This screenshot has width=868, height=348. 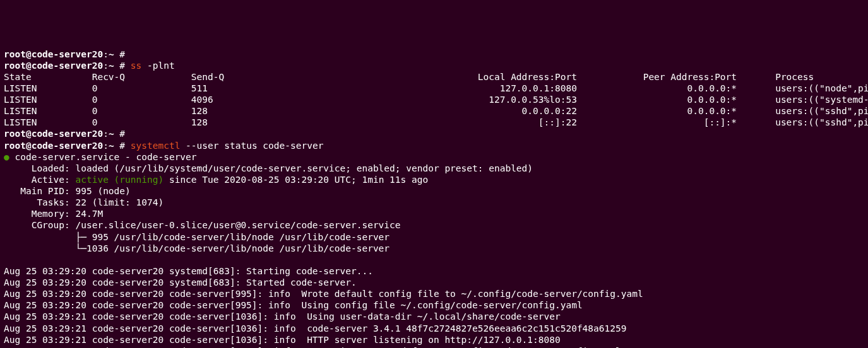 What do you see at coordinates (155, 146) in the screenshot?
I see `cmd-systemctl: systemctl` at bounding box center [155, 146].